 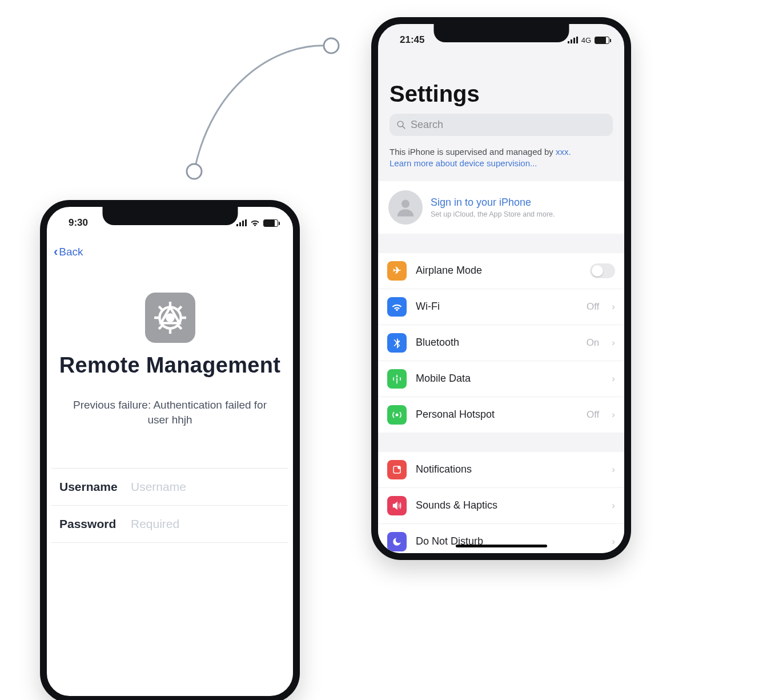 I want to click on gear-icon, so click(x=170, y=318).